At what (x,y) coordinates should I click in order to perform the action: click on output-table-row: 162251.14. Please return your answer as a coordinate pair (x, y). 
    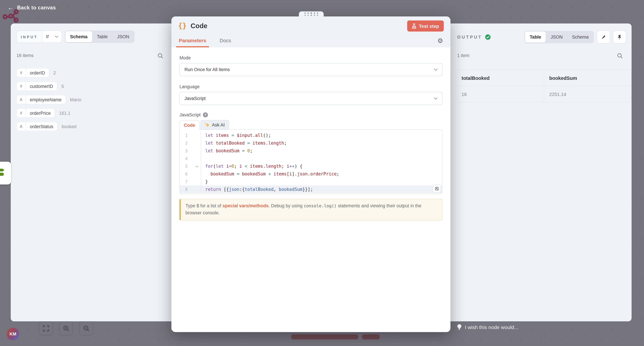
    Looking at the image, I should click on (544, 94).